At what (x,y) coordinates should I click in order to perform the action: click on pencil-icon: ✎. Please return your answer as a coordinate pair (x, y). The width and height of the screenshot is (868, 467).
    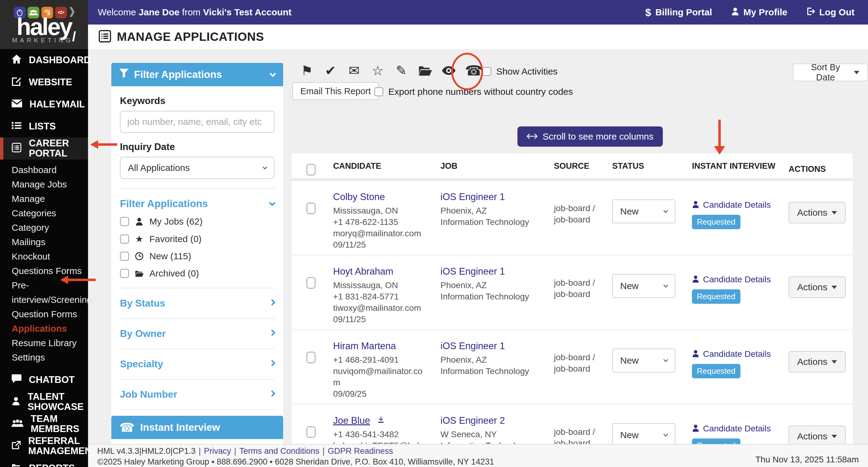
    Looking at the image, I should click on (401, 71).